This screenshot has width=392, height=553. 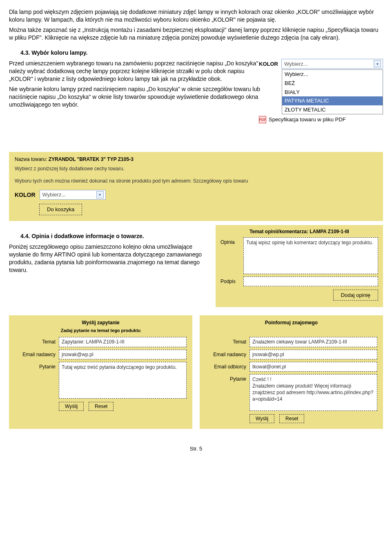 What do you see at coordinates (296, 64) in the screenshot?
I see `kolor-select-text: Wybierz...` at bounding box center [296, 64].